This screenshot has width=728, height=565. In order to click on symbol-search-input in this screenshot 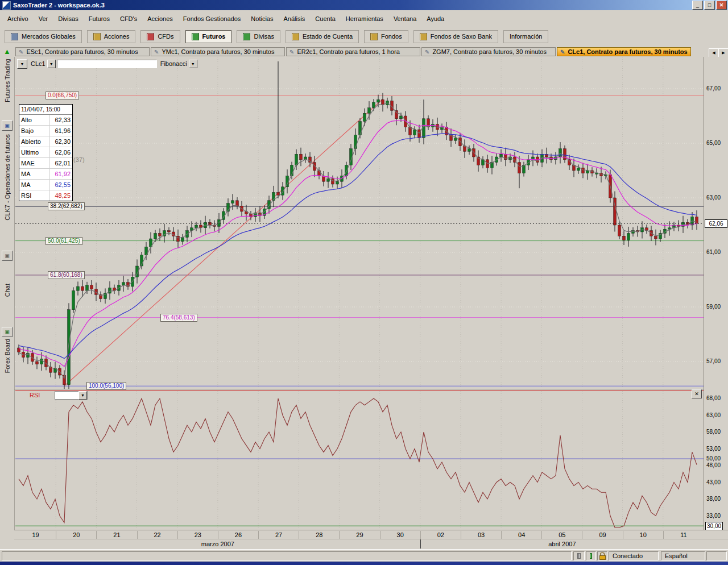, I will do `click(107, 64)`.